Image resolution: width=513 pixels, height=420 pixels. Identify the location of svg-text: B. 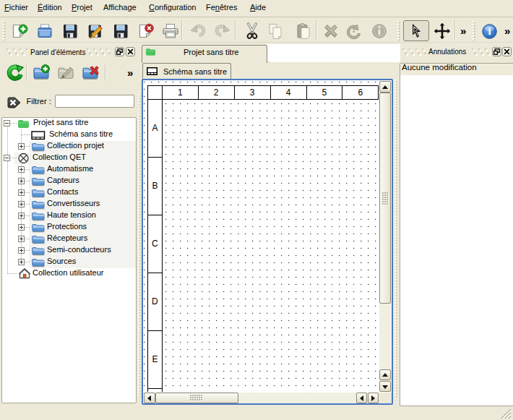
(155, 186).